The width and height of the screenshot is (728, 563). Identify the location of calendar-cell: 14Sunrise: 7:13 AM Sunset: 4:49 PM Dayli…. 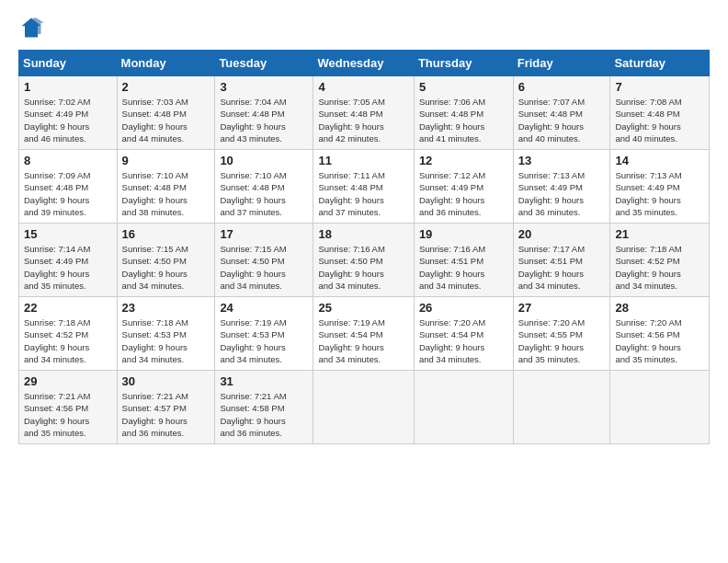
(660, 187).